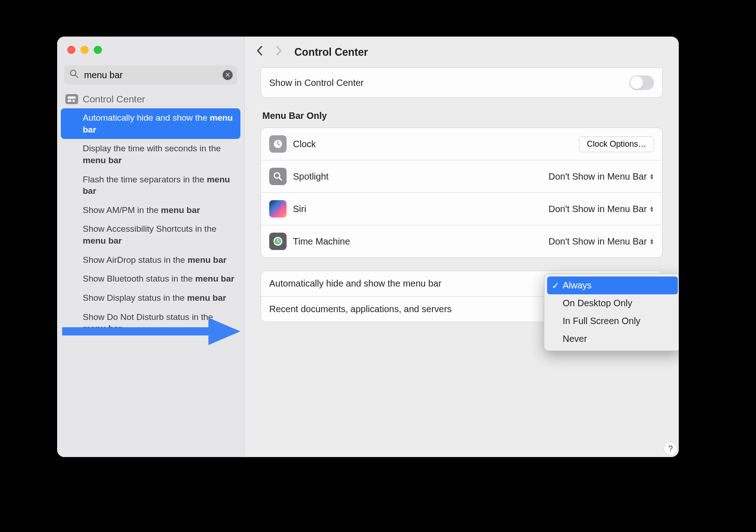 This screenshot has width=756, height=532. I want to click on dropdown-option-never: Never, so click(612, 339).